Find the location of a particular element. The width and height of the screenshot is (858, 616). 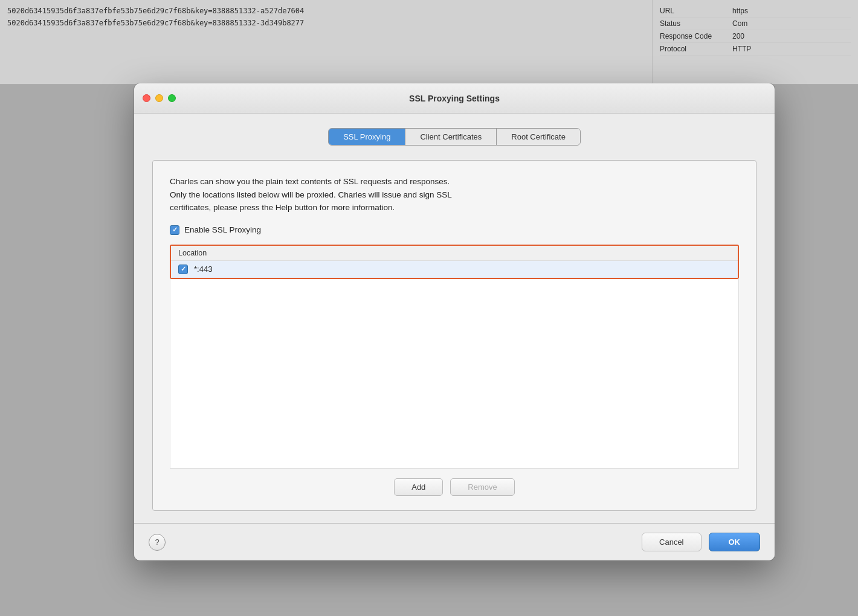

close-button is located at coordinates (146, 98).